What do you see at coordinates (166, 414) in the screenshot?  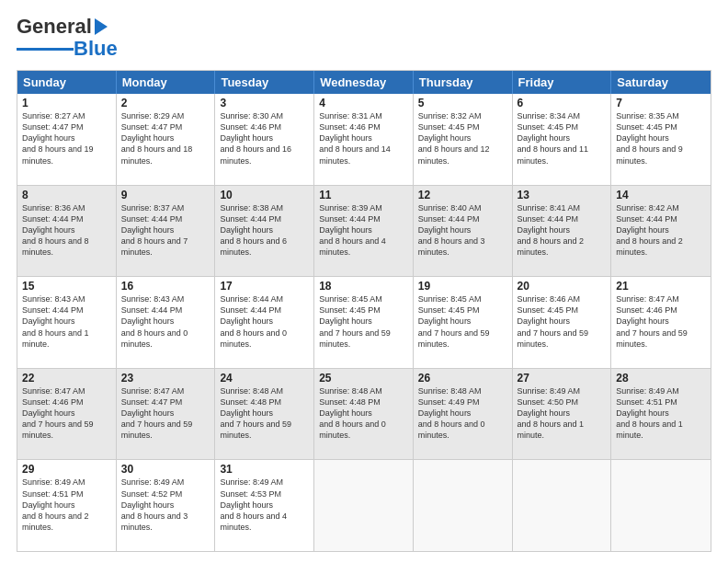 I see `calendar-cell: 23Sunrise: 8:47 AMSunset: 4:47 PMDayligh…` at bounding box center [166, 414].